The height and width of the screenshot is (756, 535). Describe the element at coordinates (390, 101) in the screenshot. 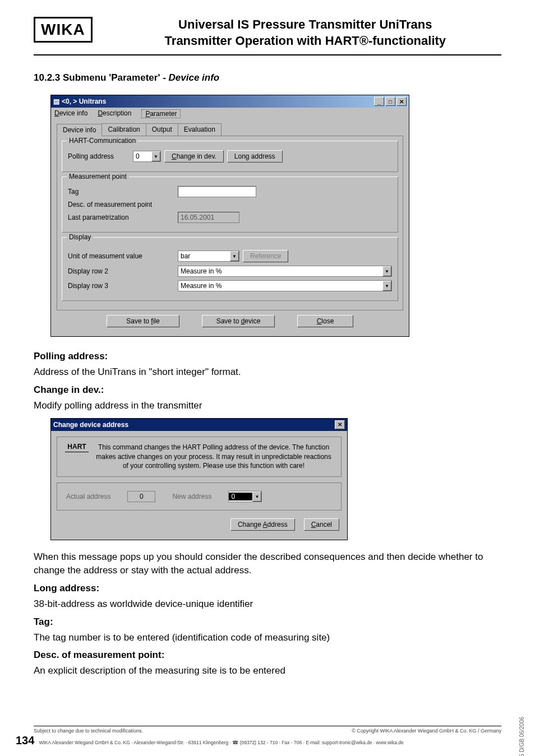

I see `maximize-button: □` at that location.